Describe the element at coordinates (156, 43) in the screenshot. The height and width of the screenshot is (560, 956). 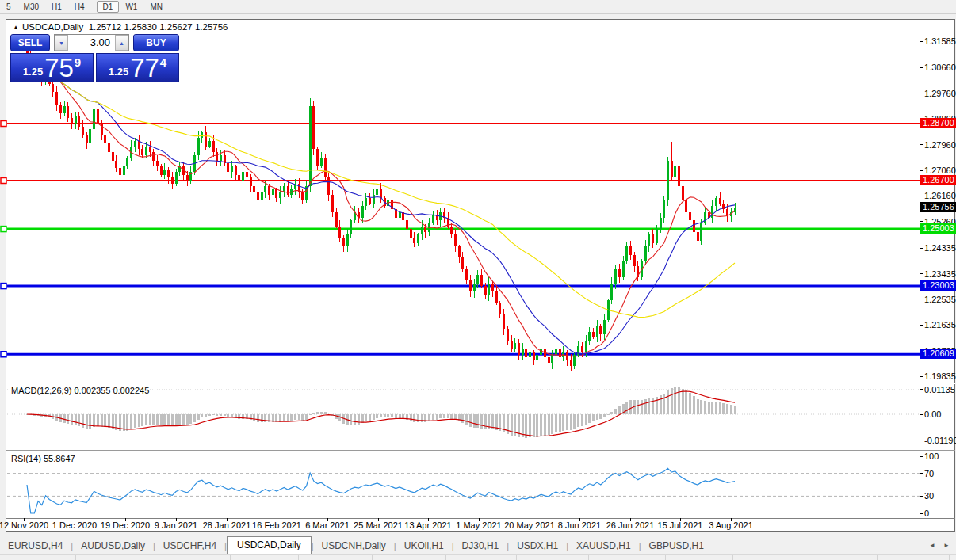
I see `buy-button: BUY` at that location.